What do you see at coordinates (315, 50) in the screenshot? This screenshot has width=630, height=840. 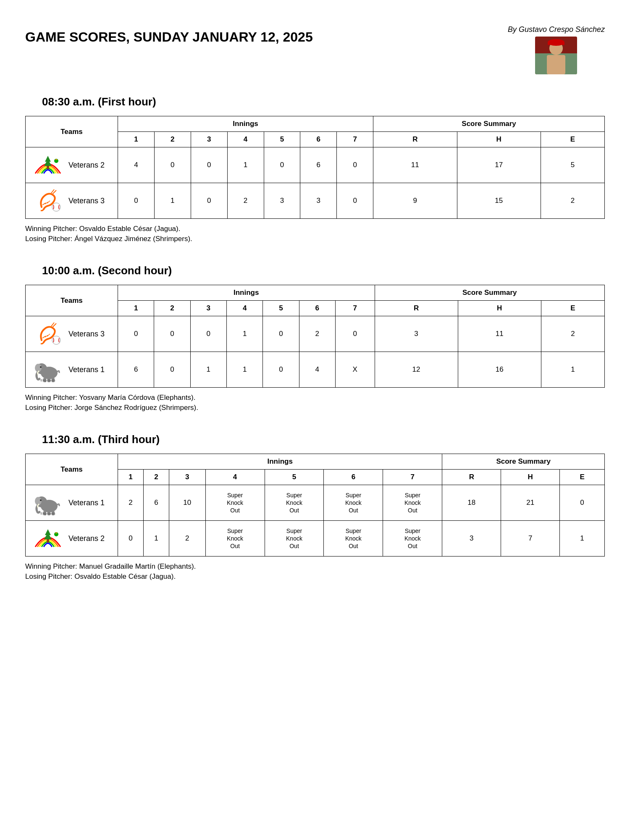 I see `page-header: GAME SCORES, SUNDAY JANUARY 12, 2025 By …` at bounding box center [315, 50].